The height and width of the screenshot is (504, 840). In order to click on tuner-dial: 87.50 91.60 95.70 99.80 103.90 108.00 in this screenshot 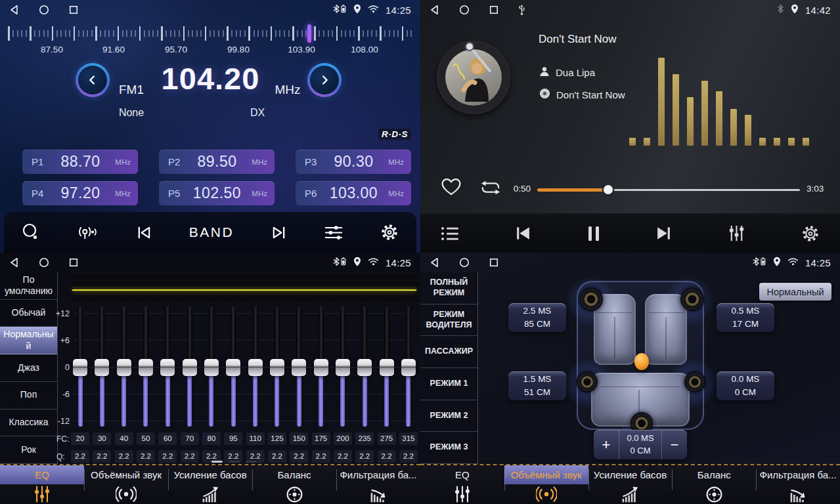, I will do `click(210, 41)`.